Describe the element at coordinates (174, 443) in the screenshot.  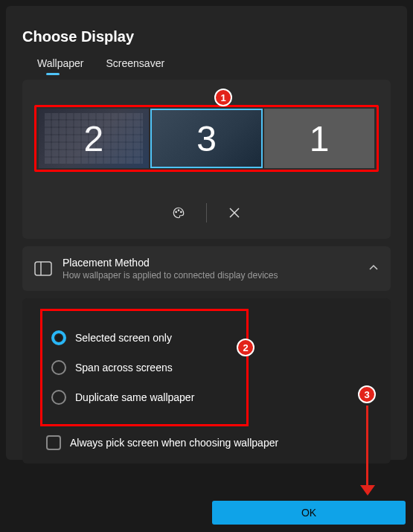
I see `checkbox-label: Always pick screen when choosing wallpap…` at that location.